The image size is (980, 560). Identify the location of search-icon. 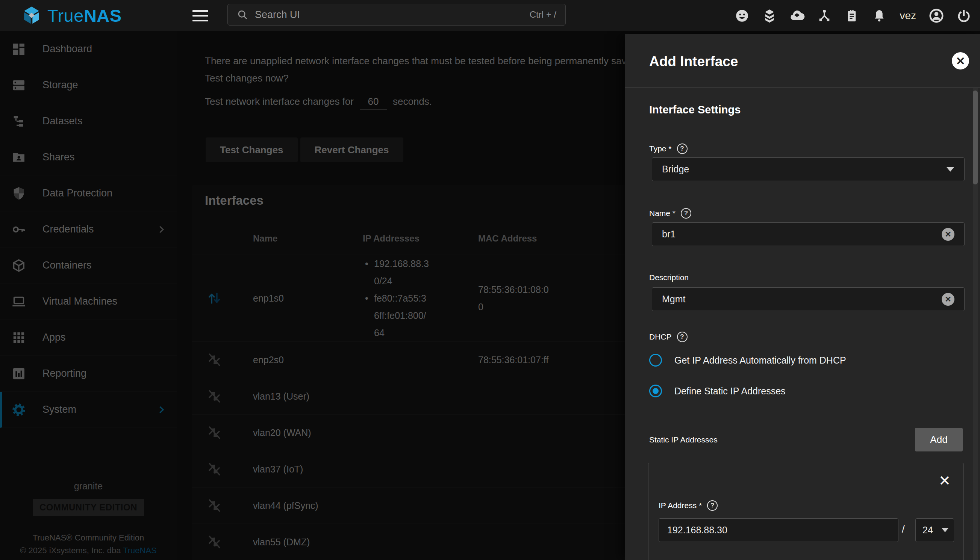
(242, 15).